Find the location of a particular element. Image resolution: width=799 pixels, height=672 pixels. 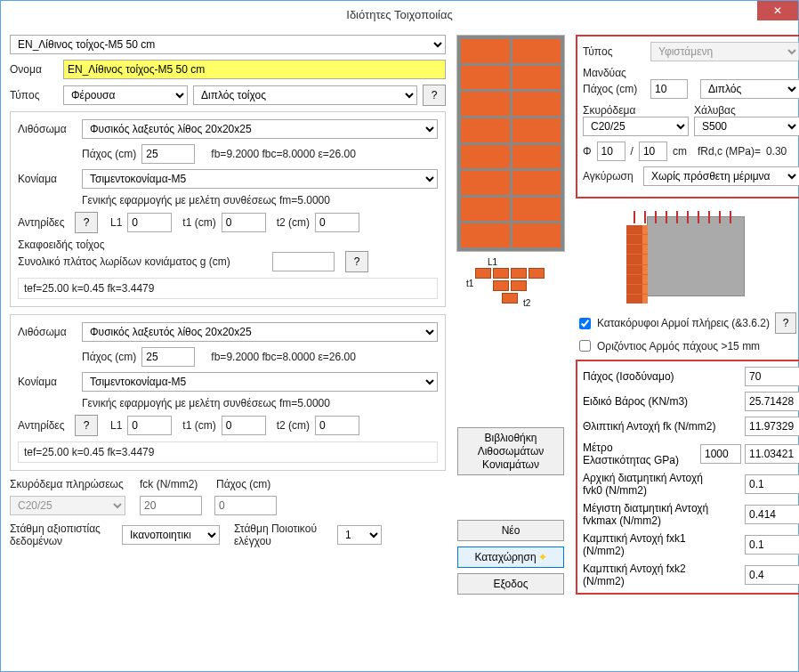

jacket-sides-select: Διπλός is located at coordinates (749, 89).